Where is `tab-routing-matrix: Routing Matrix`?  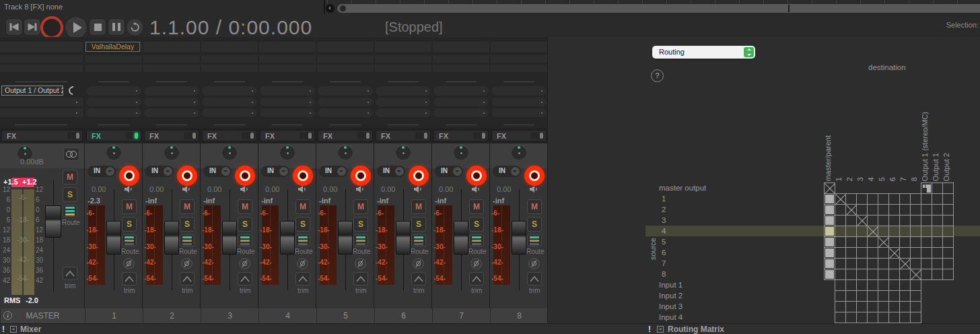
tab-routing-matrix: Routing Matrix is located at coordinates (696, 329).